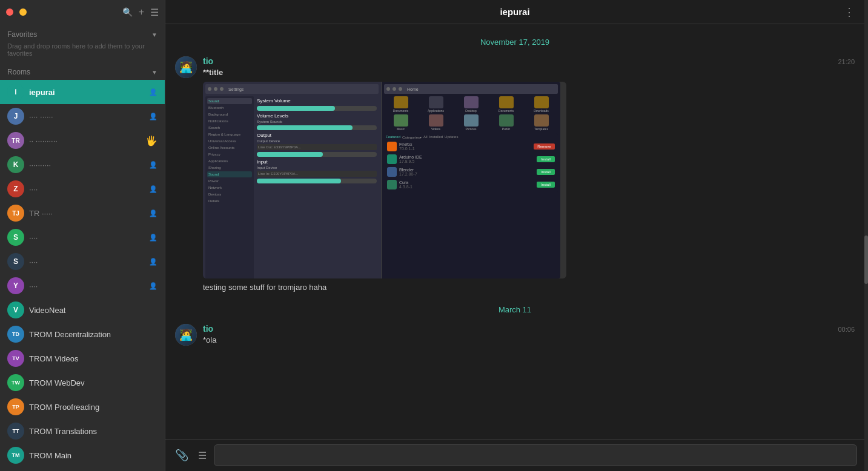 This screenshot has width=868, height=471. I want to click on avatar: i, so click(16, 92).